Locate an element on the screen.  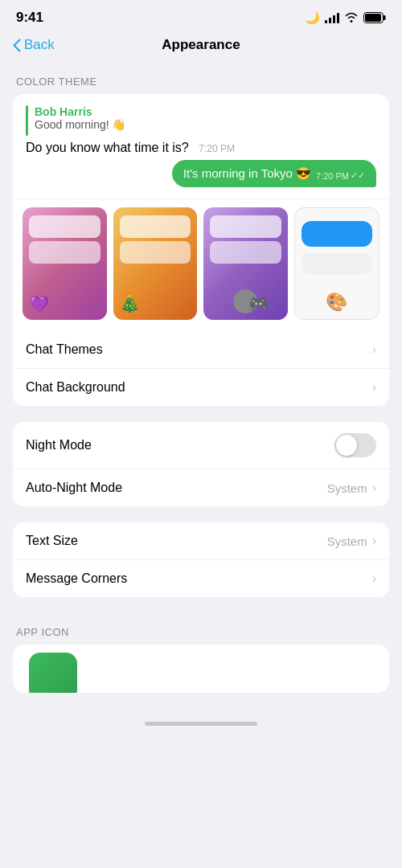
swatch-blue-bubble is located at coordinates (338, 234).